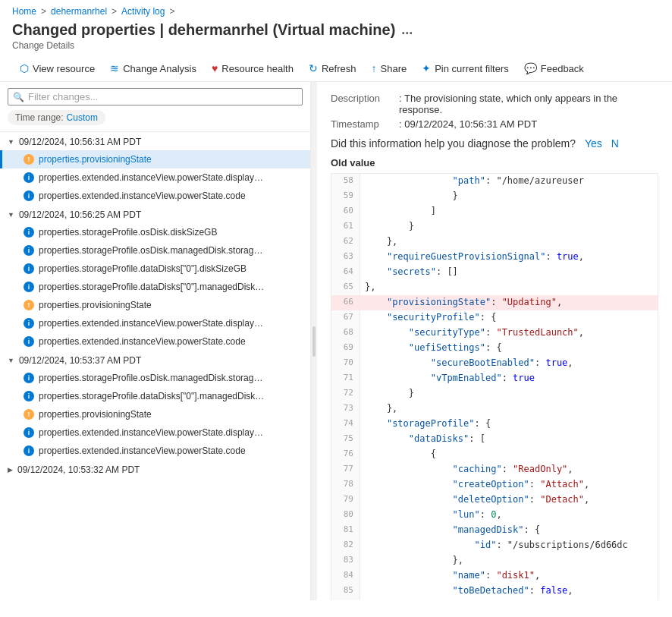 Image resolution: width=672 pixels, height=617 pixels. What do you see at coordinates (434, 348) in the screenshot?
I see `line-content: "uefiSettings": {` at bounding box center [434, 348].